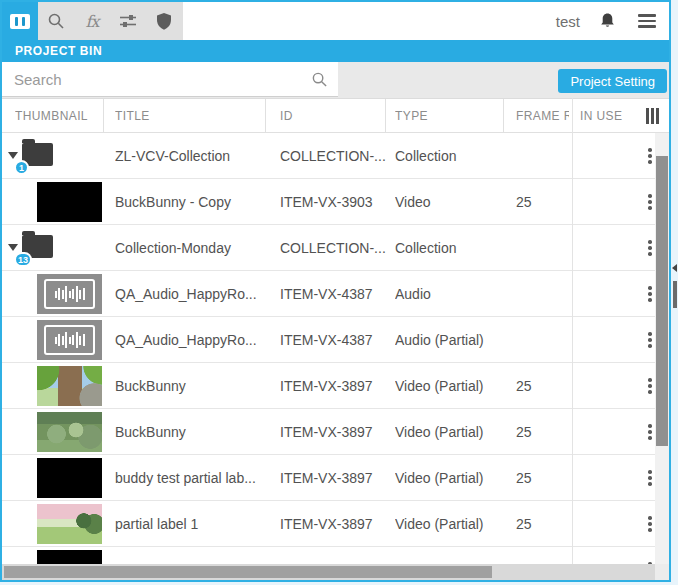 This screenshot has height=585, width=678. What do you see at coordinates (328, 202) in the screenshot?
I see `table-row: BuckBunny - Copy ITEM-VX-3903 Video 25` at bounding box center [328, 202].